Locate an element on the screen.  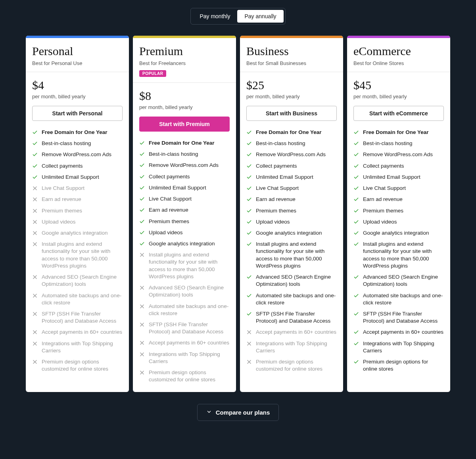
start-button-personal: Start with Personal is located at coordinates (77, 113).